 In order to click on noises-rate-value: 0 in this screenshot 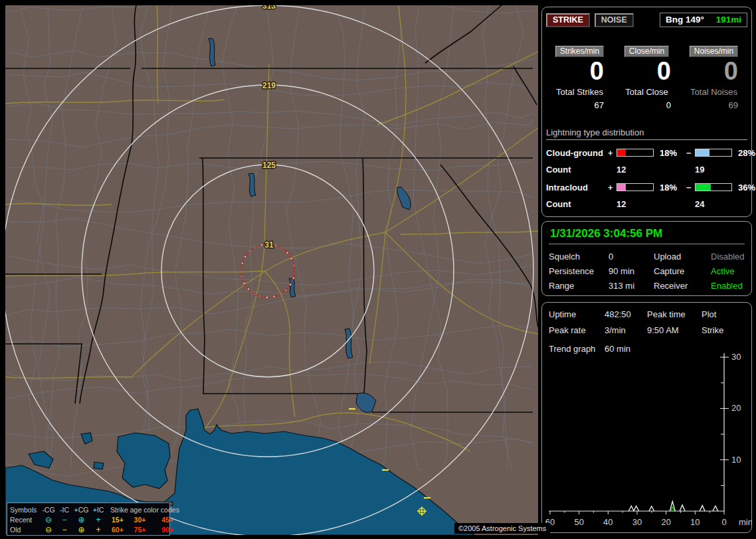, I will do `click(736, 72)`.